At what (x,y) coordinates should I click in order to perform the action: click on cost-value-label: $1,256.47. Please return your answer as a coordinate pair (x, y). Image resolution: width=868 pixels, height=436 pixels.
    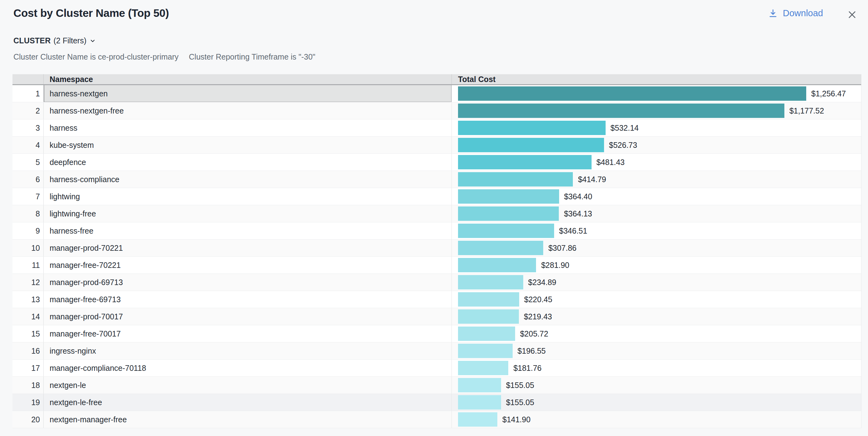
    Looking at the image, I should click on (828, 94).